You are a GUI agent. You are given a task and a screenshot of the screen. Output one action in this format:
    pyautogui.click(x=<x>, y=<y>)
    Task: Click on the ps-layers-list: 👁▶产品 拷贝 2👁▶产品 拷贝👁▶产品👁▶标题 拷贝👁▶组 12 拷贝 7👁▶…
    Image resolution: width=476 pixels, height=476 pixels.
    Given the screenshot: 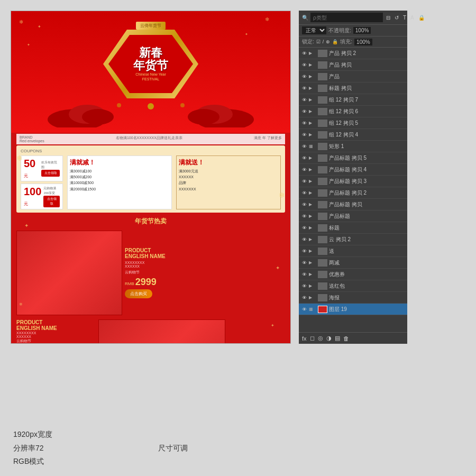 What is the action you would take?
    pyautogui.click(x=353, y=190)
    